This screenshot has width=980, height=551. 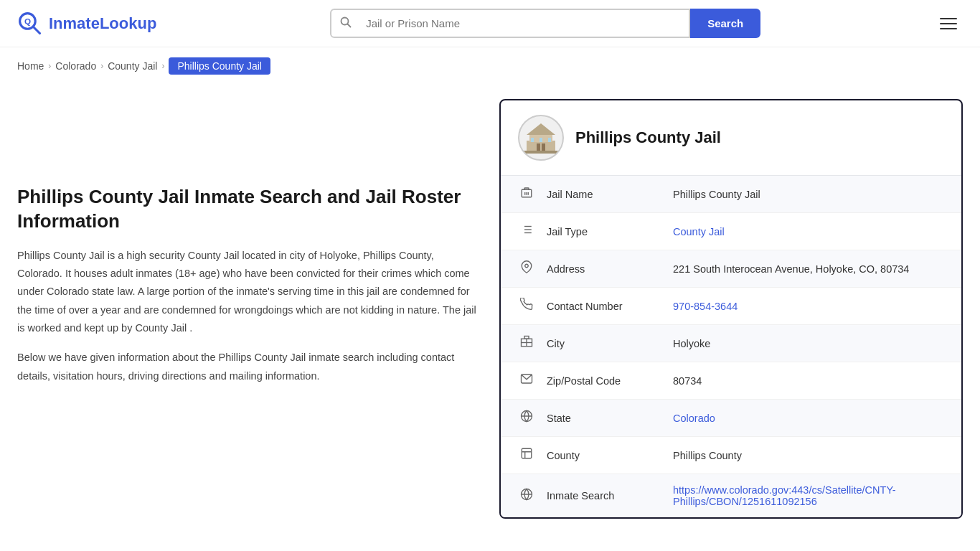 I want to click on search-button: Search, so click(x=725, y=23).